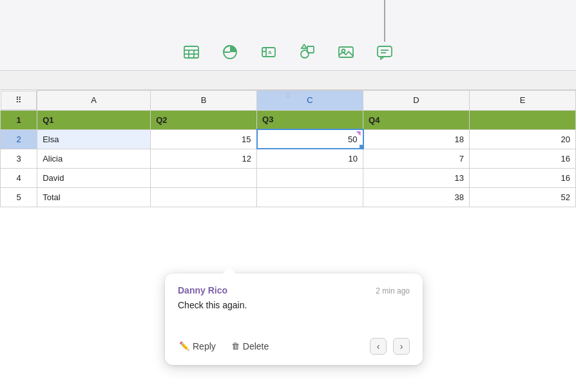 The width and height of the screenshot is (576, 392). What do you see at coordinates (416, 100) in the screenshot?
I see `col-header-d: D` at bounding box center [416, 100].